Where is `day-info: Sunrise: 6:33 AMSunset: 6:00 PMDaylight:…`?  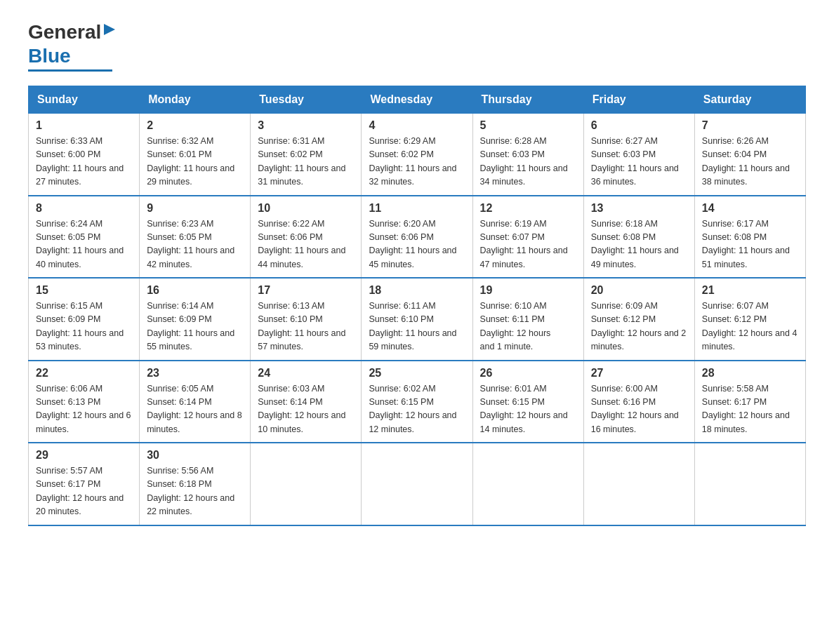
day-info: Sunrise: 6:33 AMSunset: 6:00 PMDaylight:… is located at coordinates (84, 162).